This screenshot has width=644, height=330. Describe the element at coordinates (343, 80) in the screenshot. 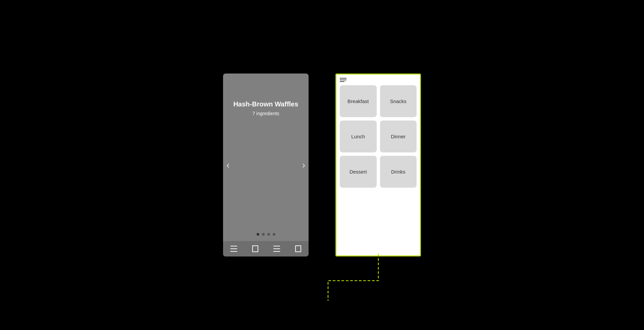

I see `menu-line-middle` at that location.